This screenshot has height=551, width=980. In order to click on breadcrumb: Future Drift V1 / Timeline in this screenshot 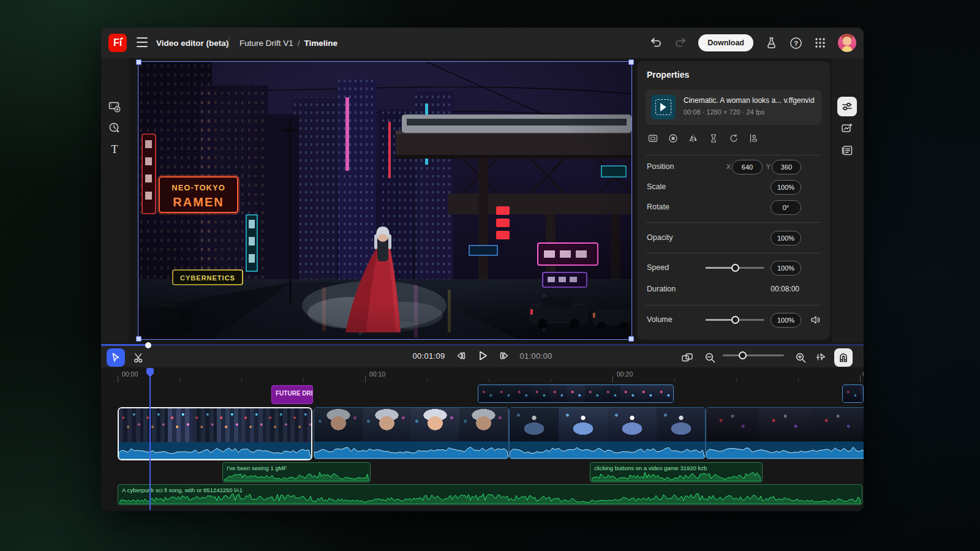, I will do `click(288, 43)`.